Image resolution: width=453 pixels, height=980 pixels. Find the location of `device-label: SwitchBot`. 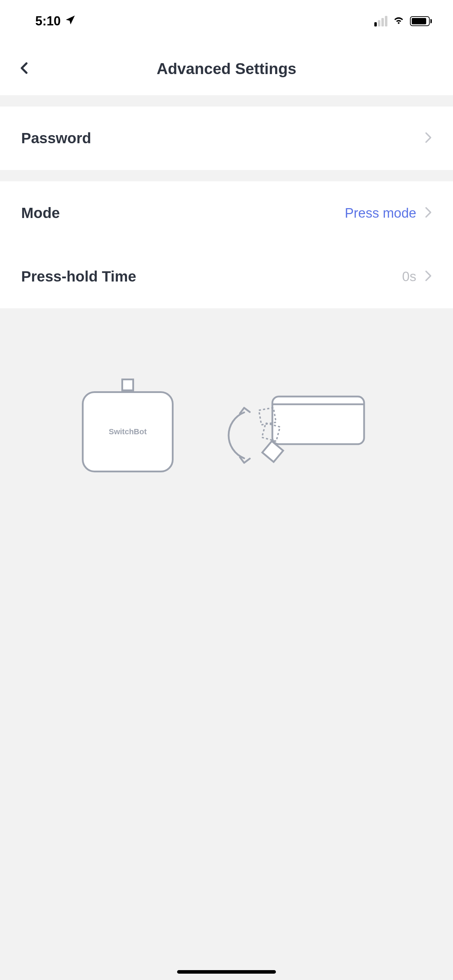

device-label: SwitchBot is located at coordinates (128, 432).